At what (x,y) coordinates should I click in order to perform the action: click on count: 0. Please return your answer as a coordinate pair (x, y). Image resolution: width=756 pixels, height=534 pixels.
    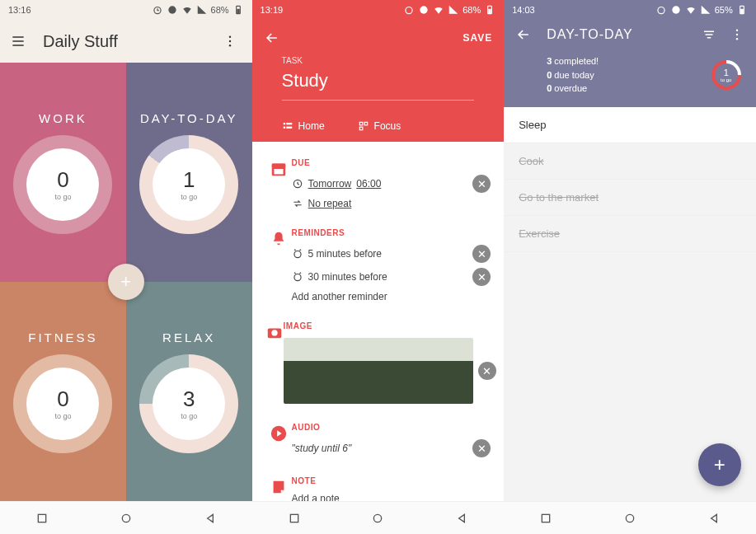
    Looking at the image, I should click on (63, 180).